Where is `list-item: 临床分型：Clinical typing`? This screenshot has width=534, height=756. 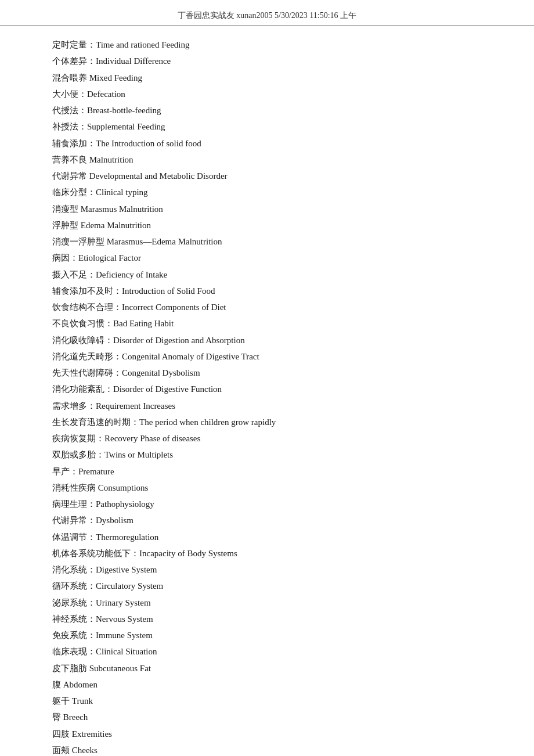
list-item: 临床分型：Clinical typing is located at coordinates (267, 192).